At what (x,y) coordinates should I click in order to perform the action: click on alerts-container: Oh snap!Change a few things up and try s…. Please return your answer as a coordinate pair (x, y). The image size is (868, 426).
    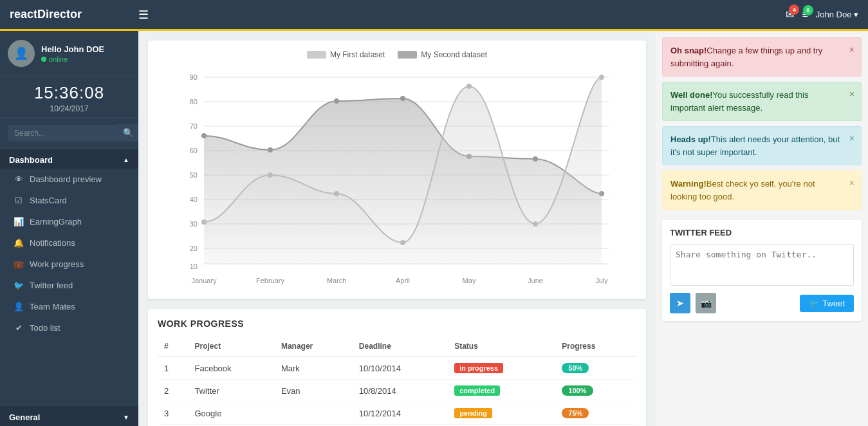
    Looking at the image, I should click on (762, 126).